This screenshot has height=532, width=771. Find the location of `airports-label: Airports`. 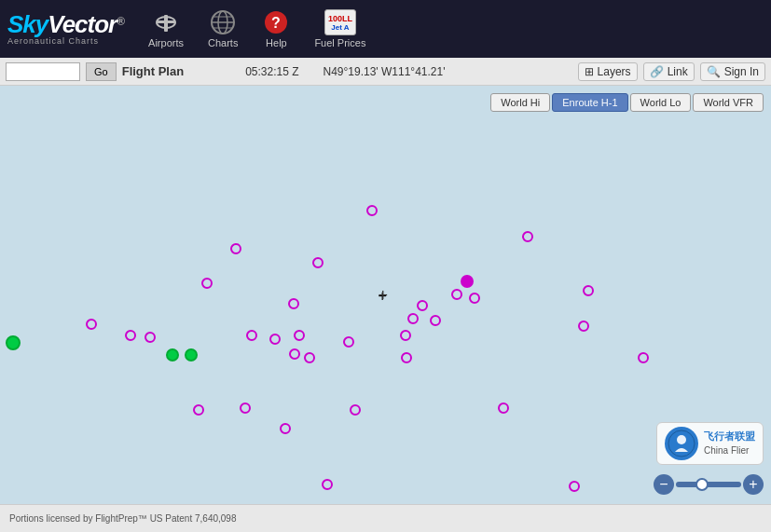

airports-label: Airports is located at coordinates (166, 43).